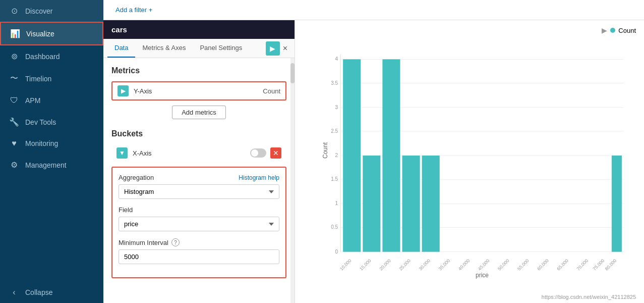 The height and width of the screenshot is (303, 644). What do you see at coordinates (259, 178) in the screenshot?
I see `histogram-help-link: Histogram help` at bounding box center [259, 178].